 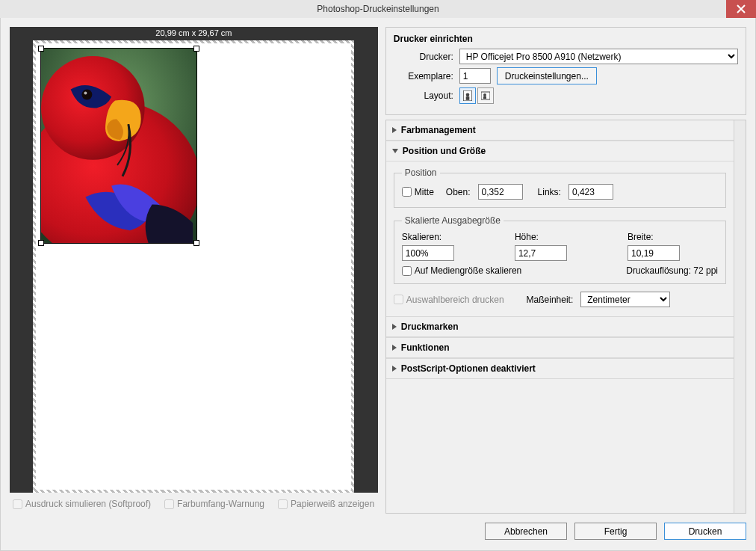 What do you see at coordinates (453, 221) in the screenshot?
I see `scaled-size-legend: Skalierte Ausgabegröße` at bounding box center [453, 221].